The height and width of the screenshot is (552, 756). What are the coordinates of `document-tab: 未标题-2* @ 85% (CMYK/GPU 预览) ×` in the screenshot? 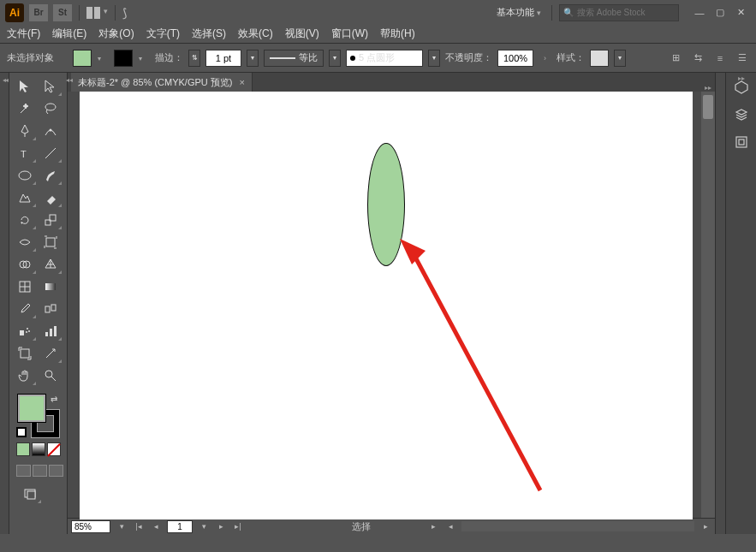 It's located at (162, 82).